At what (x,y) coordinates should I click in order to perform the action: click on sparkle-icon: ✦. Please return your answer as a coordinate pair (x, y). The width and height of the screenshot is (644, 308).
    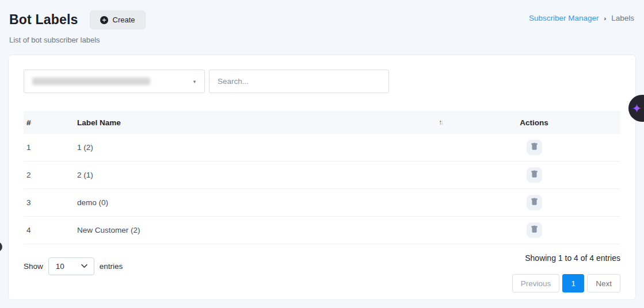
    Looking at the image, I should click on (637, 108).